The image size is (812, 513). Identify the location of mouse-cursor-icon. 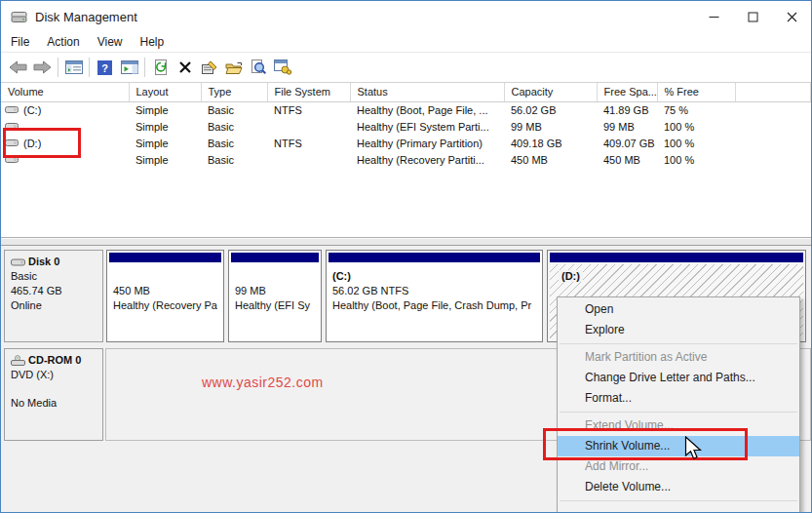
(694, 451).